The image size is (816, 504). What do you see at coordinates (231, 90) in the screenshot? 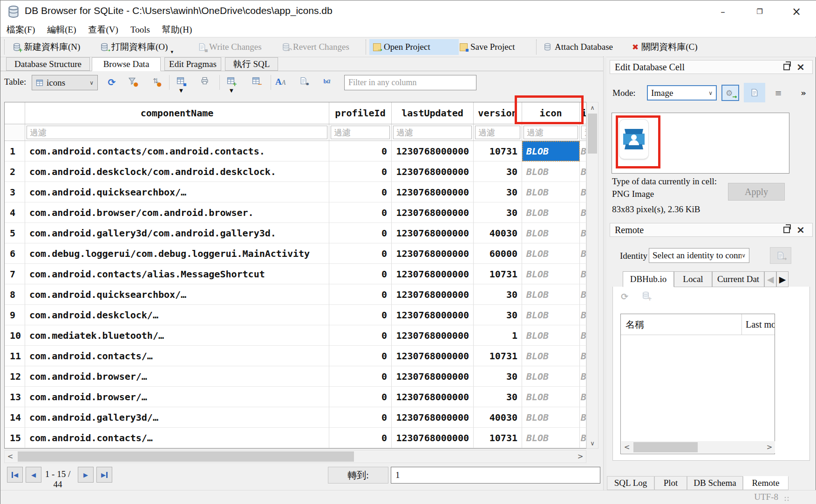
I see `insert-record-dropdown-icon: ▼` at bounding box center [231, 90].